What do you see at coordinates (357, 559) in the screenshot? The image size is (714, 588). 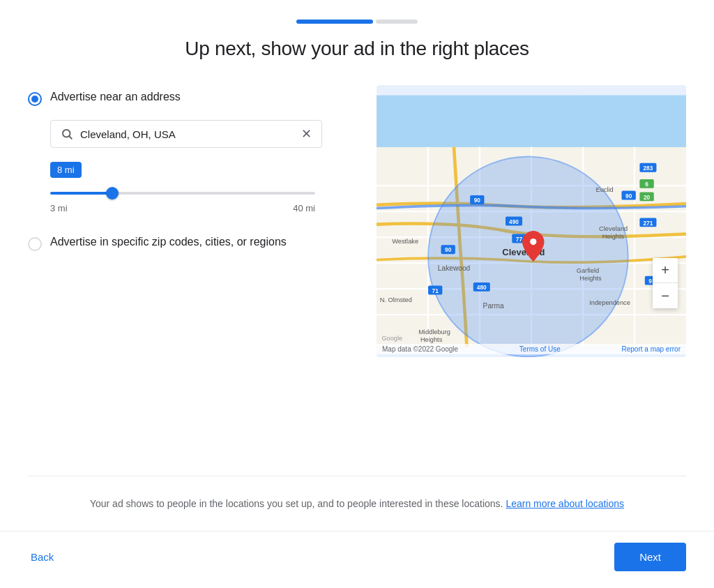 I see `footer: Back Next` at bounding box center [357, 559].